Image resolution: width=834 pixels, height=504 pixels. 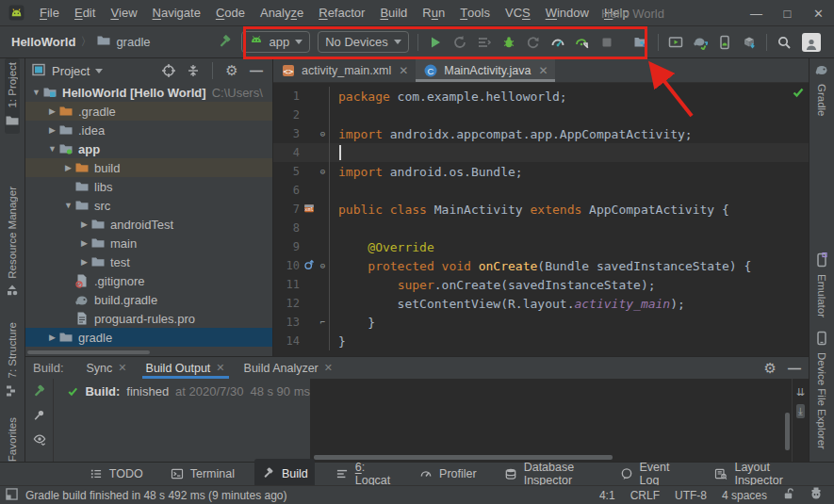 I want to click on tree-item-gradle: ▶gradle, so click(x=149, y=337).